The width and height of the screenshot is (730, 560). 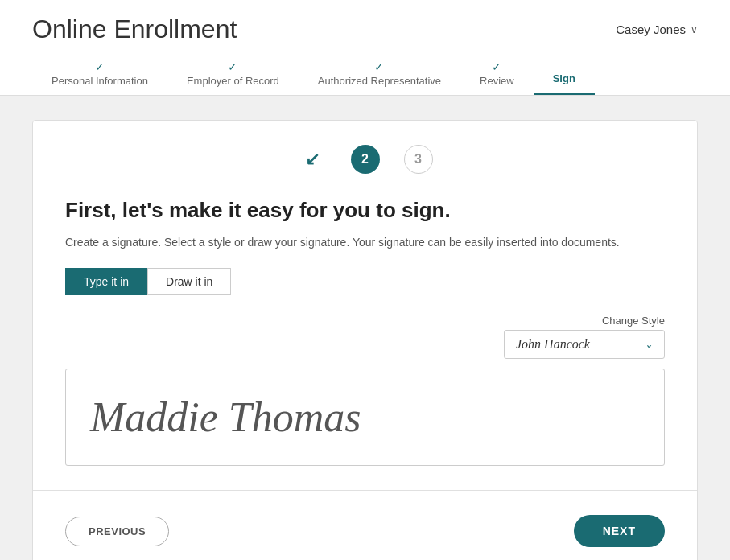 I want to click on signature-type-toggle: Type it in Draw it in, so click(x=365, y=282).